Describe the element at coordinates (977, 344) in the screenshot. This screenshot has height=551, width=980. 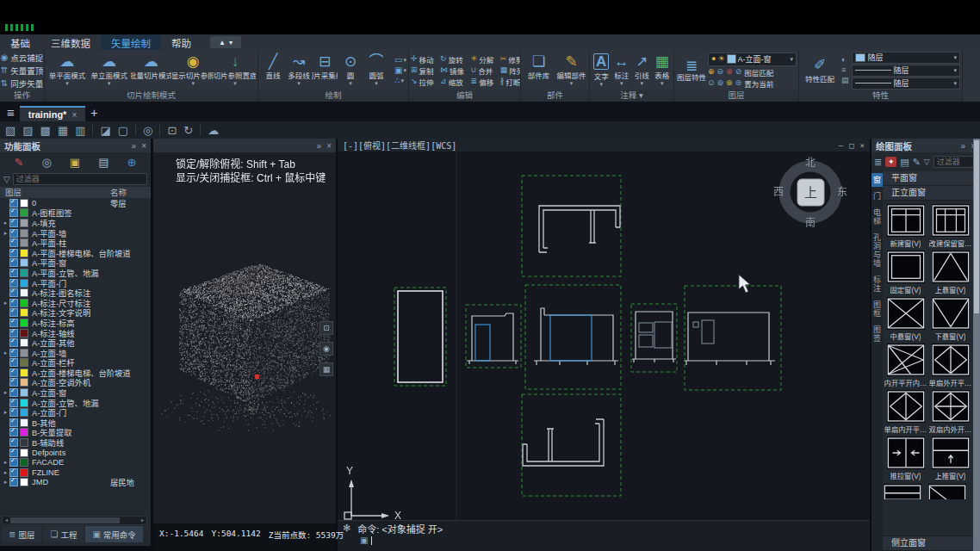
I see `vertical-scrollbar` at that location.